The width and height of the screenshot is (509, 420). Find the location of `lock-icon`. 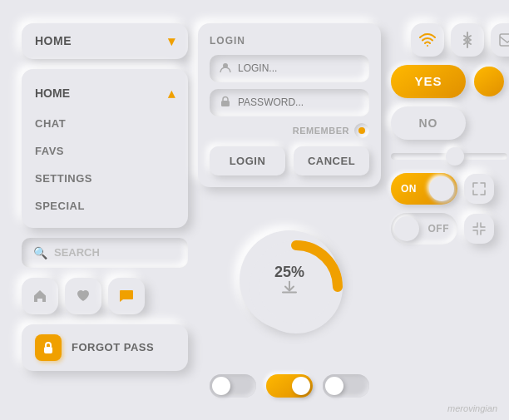

lock-icon is located at coordinates (48, 348).